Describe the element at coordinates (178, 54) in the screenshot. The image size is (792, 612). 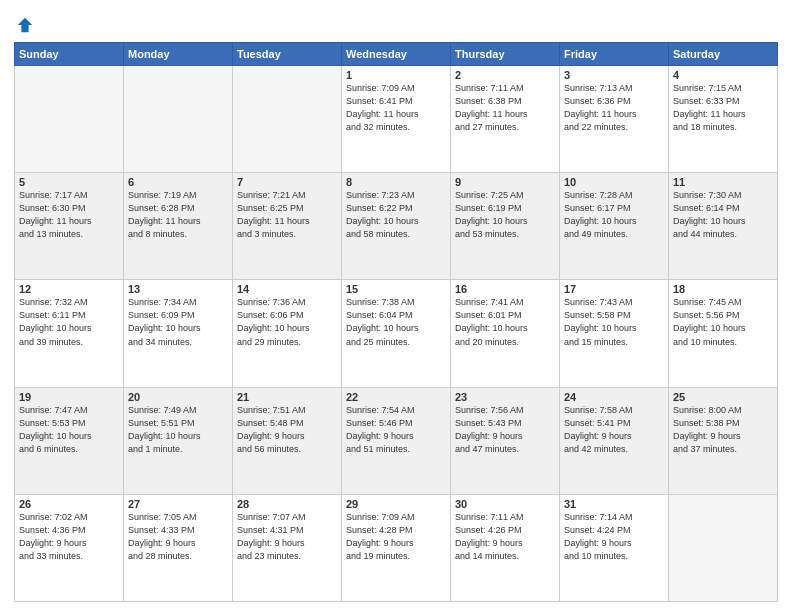
I see `weekday-header-monday: Monday` at that location.